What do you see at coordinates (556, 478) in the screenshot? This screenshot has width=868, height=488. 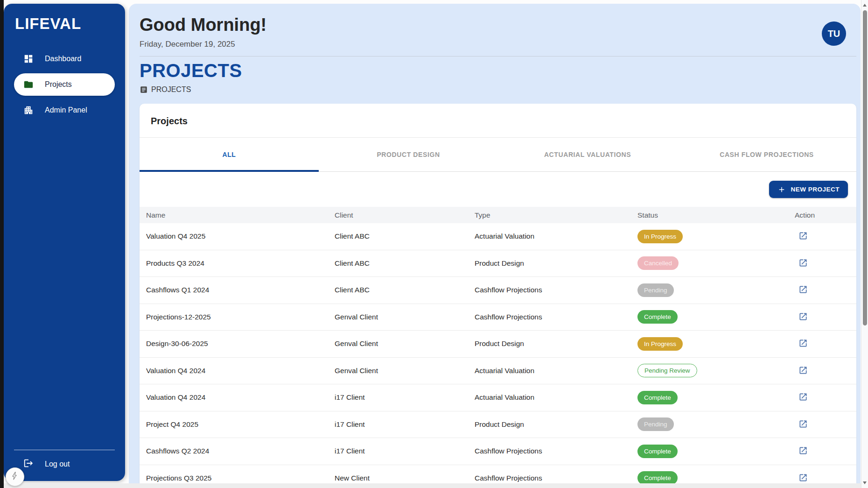 I see `cell-type: Cashflow Projections` at bounding box center [556, 478].